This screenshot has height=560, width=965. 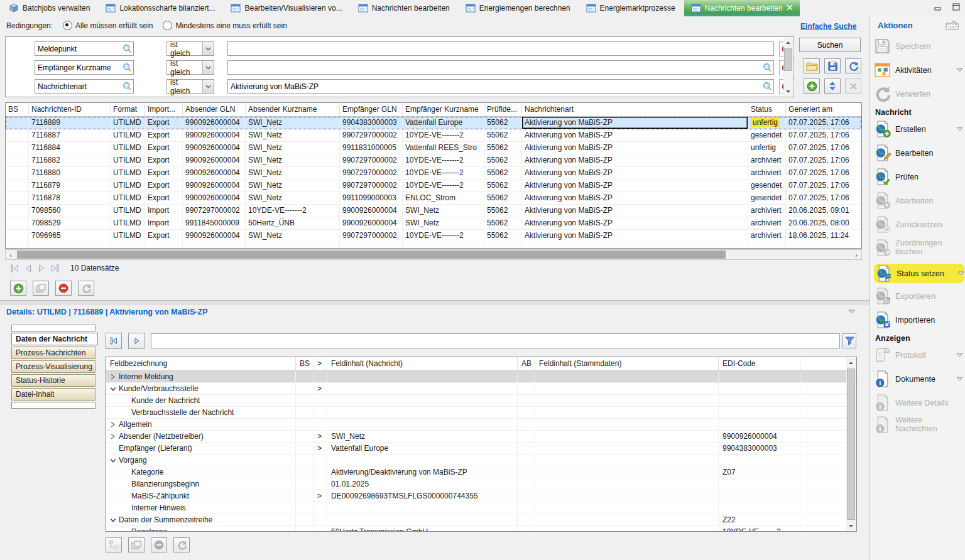 I want to click on nav-first-icon, so click(x=15, y=269).